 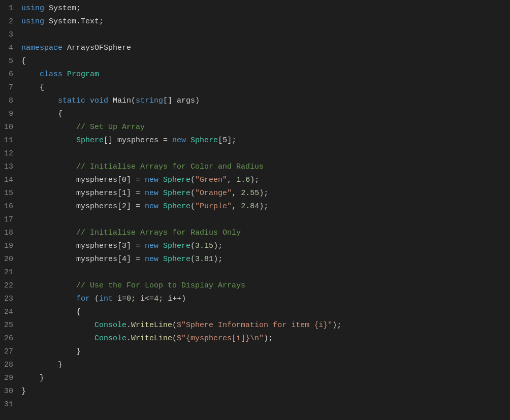 I want to click on line-number: 14, so click(x=11, y=180).